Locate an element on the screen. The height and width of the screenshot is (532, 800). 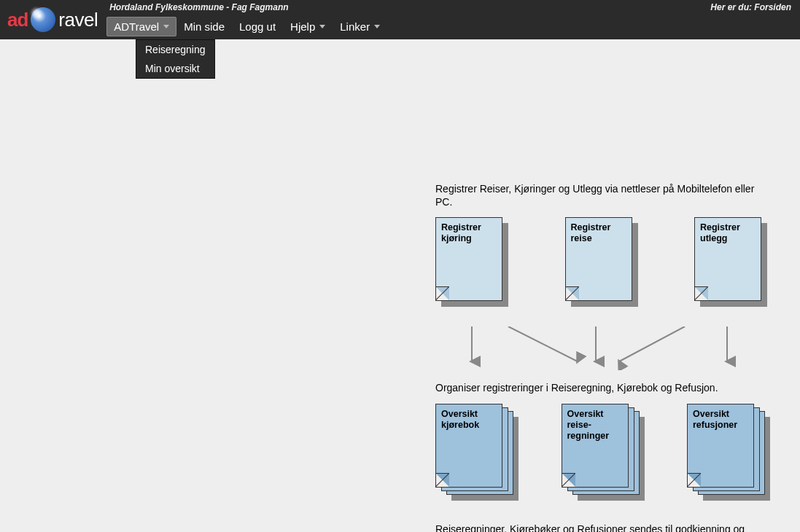
dropdown-item-reiseregning: Reiseregning is located at coordinates (175, 50).